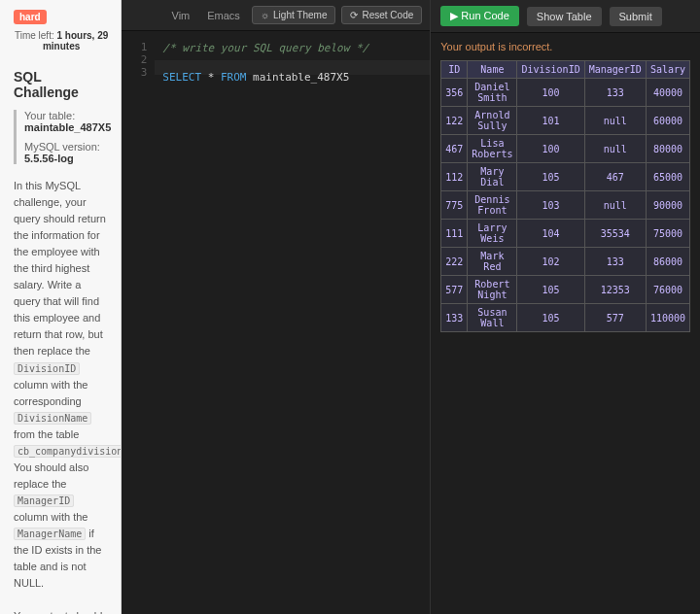 This screenshot has height=614, width=700. I want to click on tab-vim: Vim, so click(181, 16).